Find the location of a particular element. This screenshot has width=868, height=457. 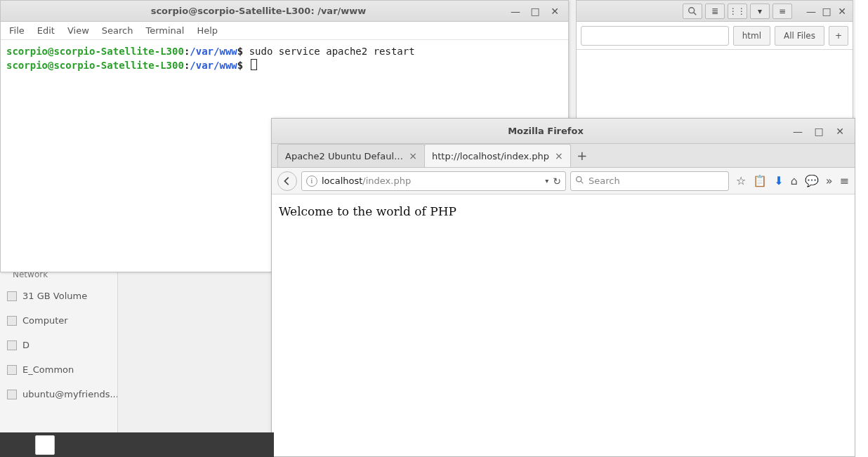

terminal-body: scorpio@scorpio-Satellite-L300:/var/www$… is located at coordinates (284, 58).